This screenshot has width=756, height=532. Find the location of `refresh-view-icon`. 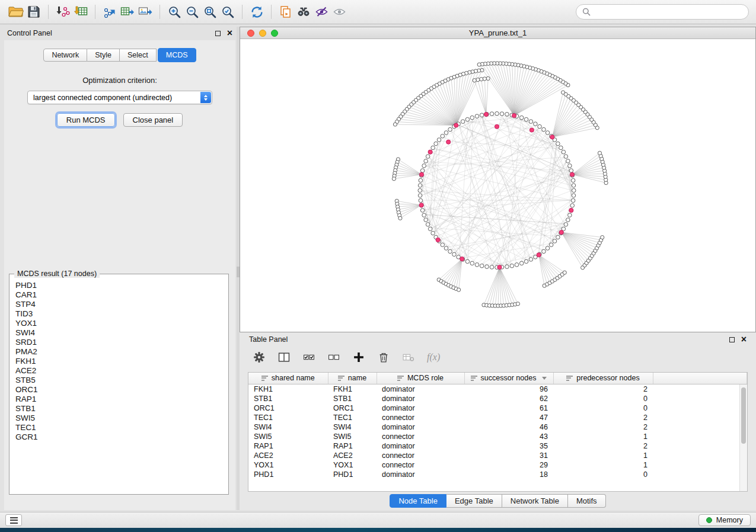

refresh-view-icon is located at coordinates (257, 12).